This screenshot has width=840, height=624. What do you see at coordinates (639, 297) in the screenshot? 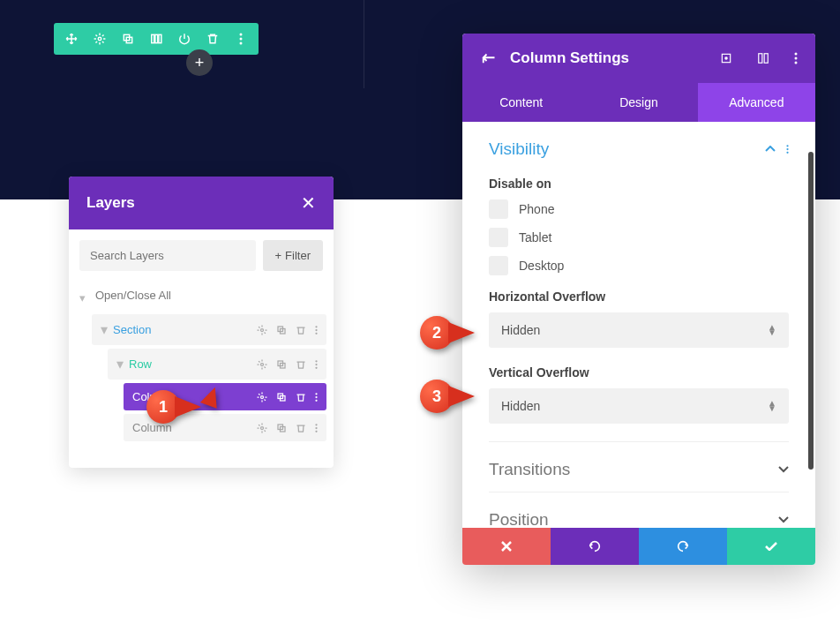
I see `horizontal-overflow-label: Horizontal Overflow` at bounding box center [639, 297].